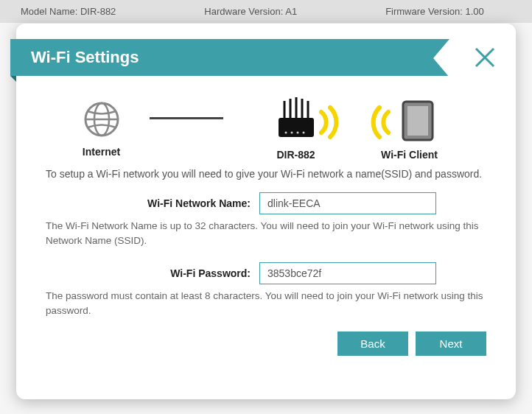 The image size is (532, 414). I want to click on password-label: Wi-Fi Password:, so click(153, 273).